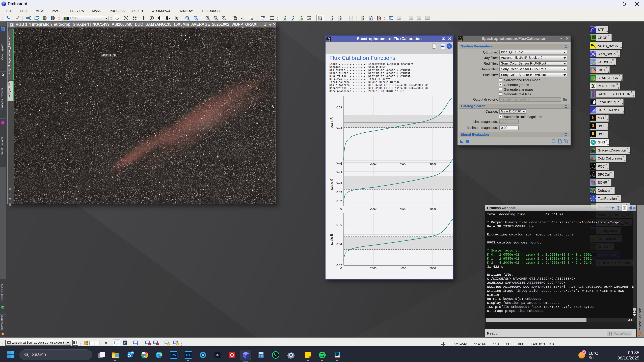 The width and height of the screenshot is (644, 362). I want to click on svg-text: 24, so click(125, 343).